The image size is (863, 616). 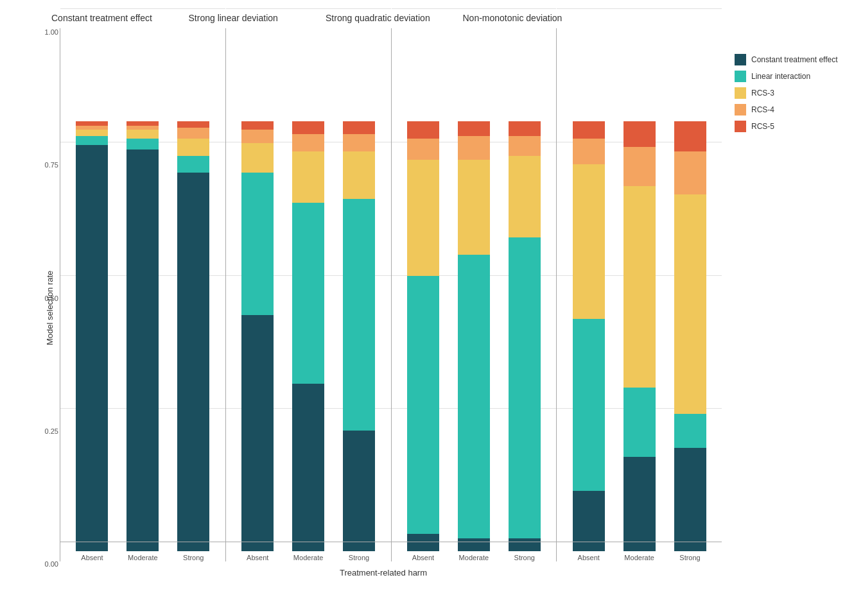 What do you see at coordinates (359, 341) in the screenshot?
I see `bar-group-1-2: Strong` at bounding box center [359, 341].